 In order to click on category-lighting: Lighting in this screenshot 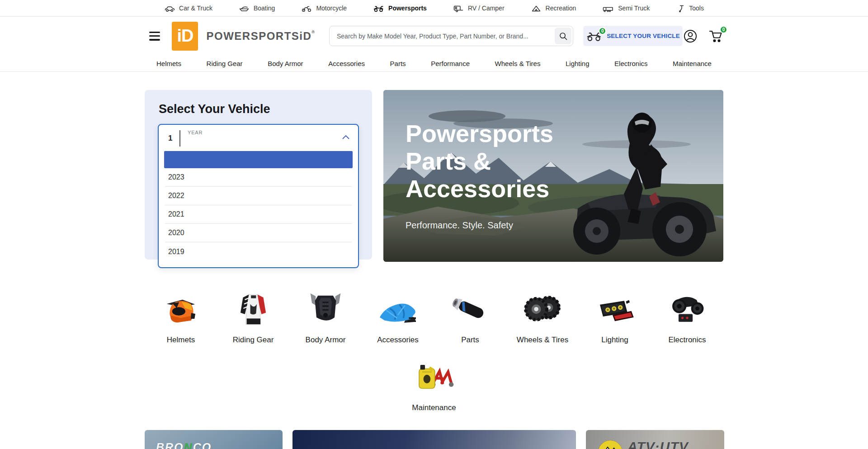, I will do `click(615, 316)`.